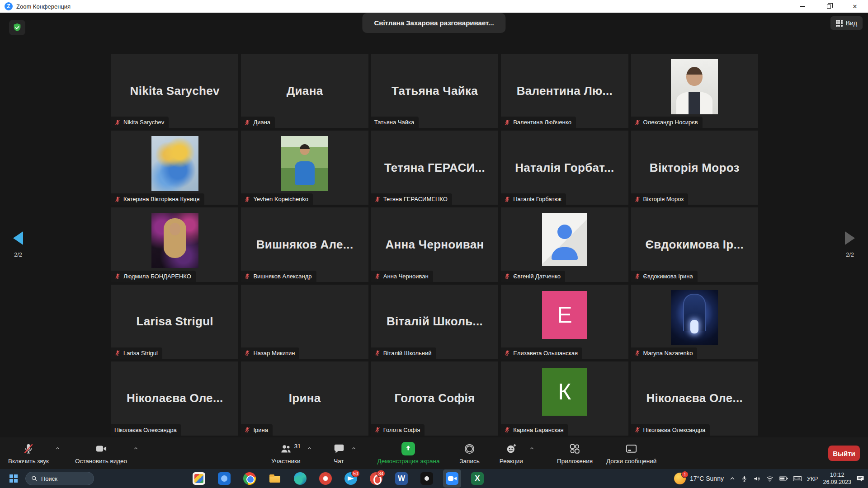 This screenshot has width=868, height=488. What do you see at coordinates (783, 479) in the screenshot?
I see `tray-battery-icon` at bounding box center [783, 479].